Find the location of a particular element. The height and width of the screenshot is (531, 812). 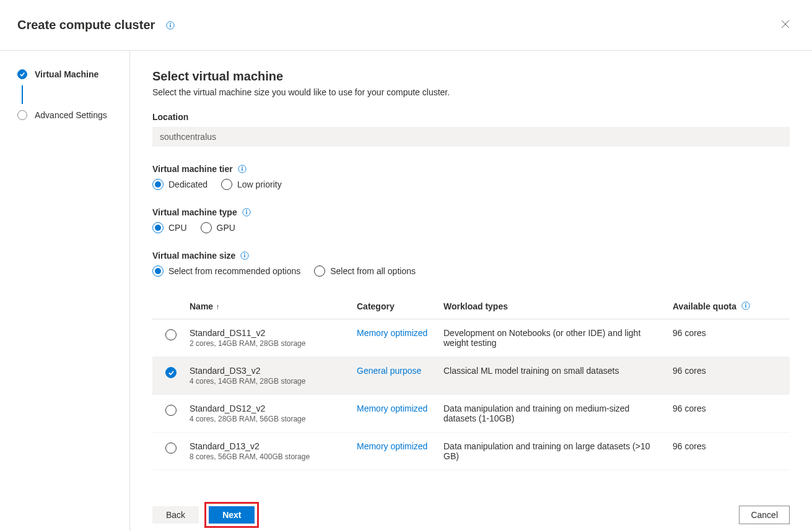

vm-workload: Development on Notebooks (or other IDE) … is located at coordinates (558, 338).